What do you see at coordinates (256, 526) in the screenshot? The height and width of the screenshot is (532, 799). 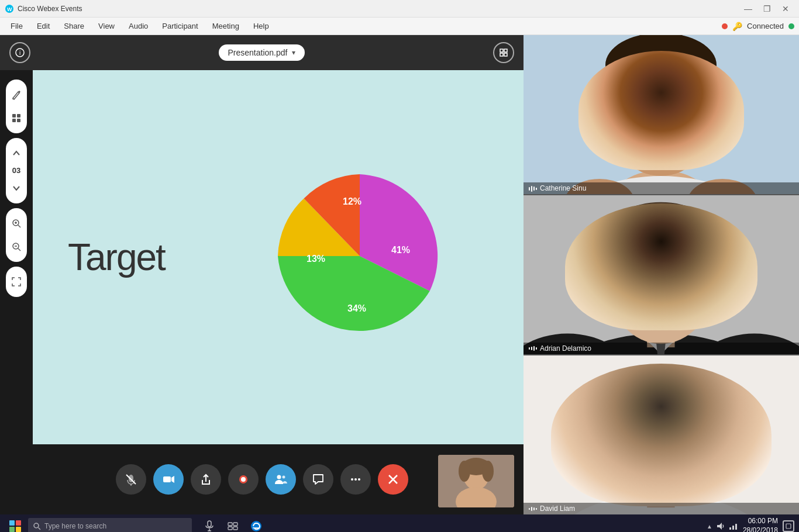 I see `edge-icon` at bounding box center [256, 526].